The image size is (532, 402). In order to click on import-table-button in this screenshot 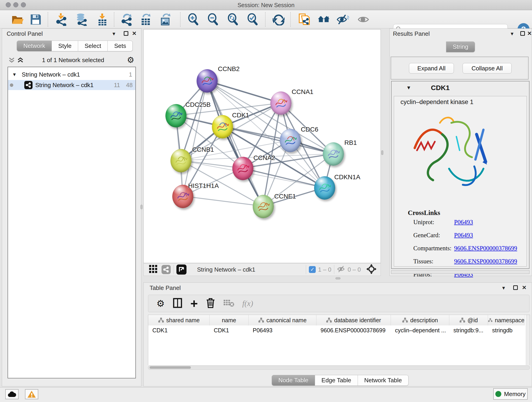, I will do `click(102, 19)`.